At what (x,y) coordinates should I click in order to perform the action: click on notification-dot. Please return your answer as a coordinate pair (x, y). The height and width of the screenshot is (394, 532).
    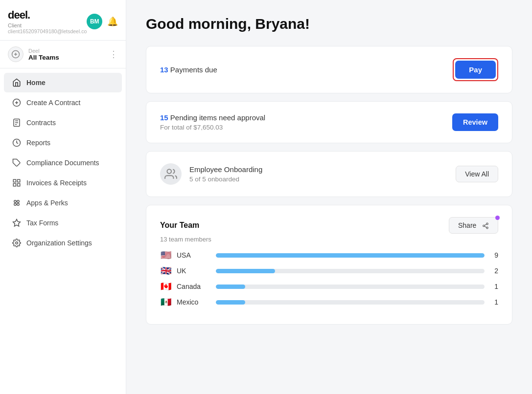
    Looking at the image, I should click on (497, 218).